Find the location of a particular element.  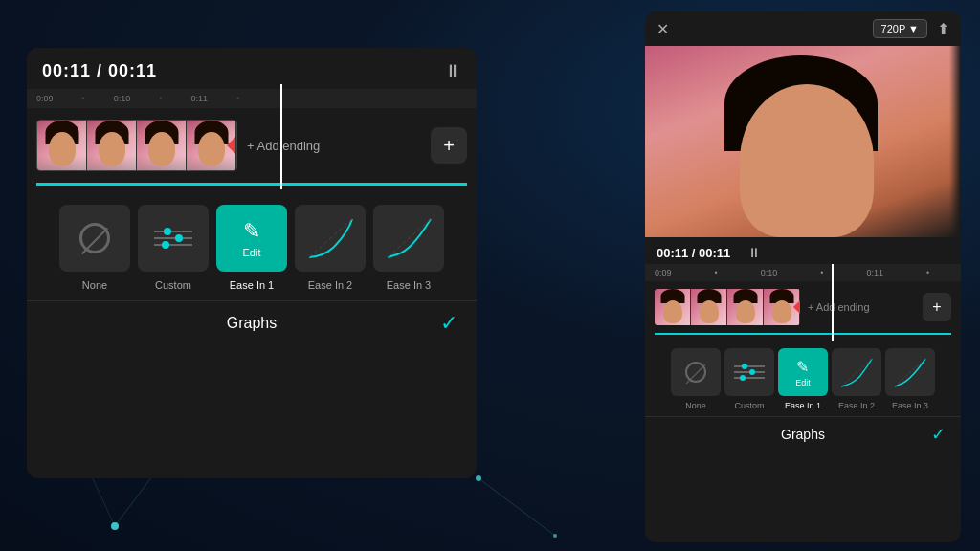

right-curve-ease-in-2: Ease In 2 is located at coordinates (857, 379).